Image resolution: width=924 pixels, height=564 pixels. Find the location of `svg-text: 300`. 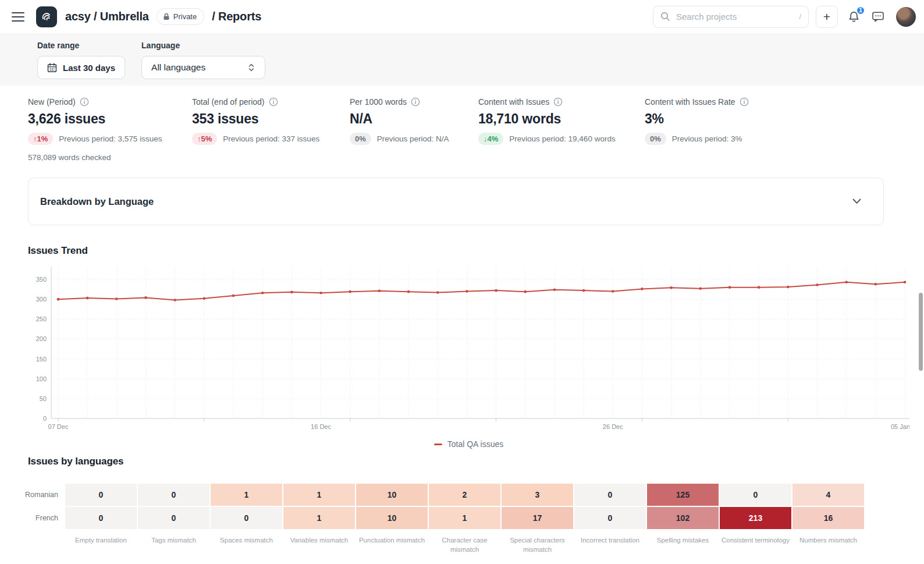

svg-text: 300 is located at coordinates (41, 299).